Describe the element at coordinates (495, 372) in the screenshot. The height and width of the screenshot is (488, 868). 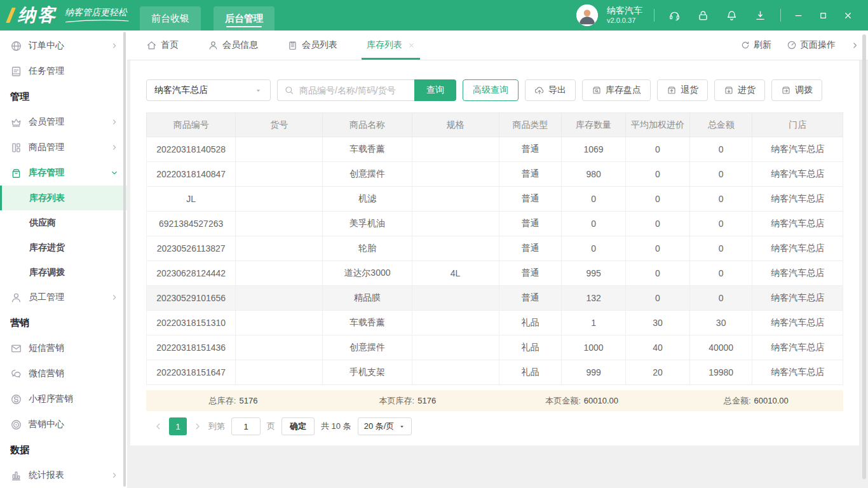
I see `table-row: 20220318151647手机支架礼品9992019980纳客汽车总店` at that location.